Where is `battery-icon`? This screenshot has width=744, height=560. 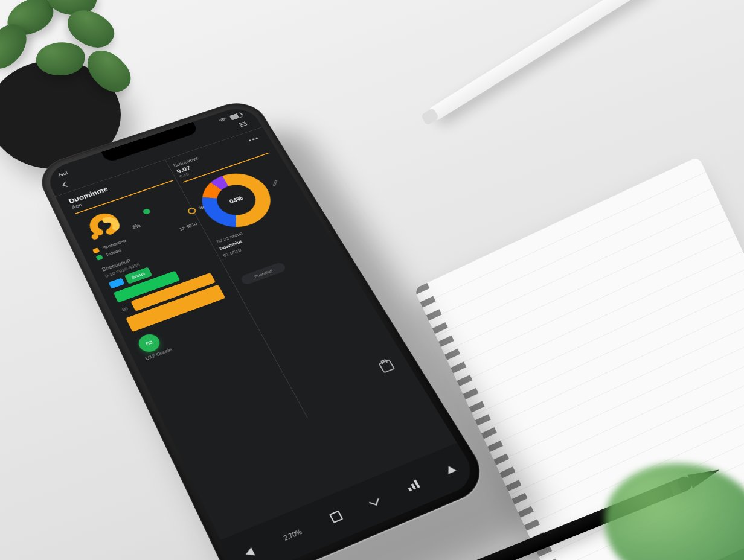
battery-icon is located at coordinates (236, 116).